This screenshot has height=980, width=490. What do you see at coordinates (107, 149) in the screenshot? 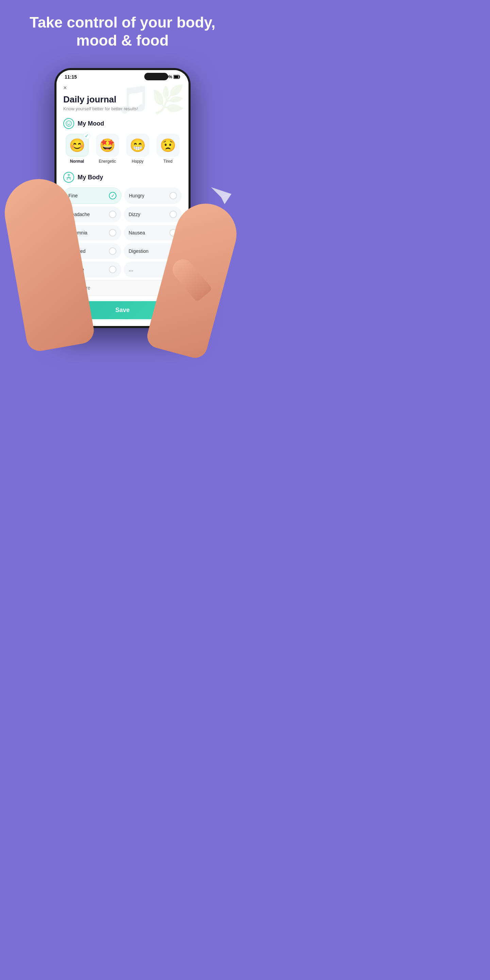
I see `mood-option-energetic: 🤩 Energetic` at bounding box center [107, 149].